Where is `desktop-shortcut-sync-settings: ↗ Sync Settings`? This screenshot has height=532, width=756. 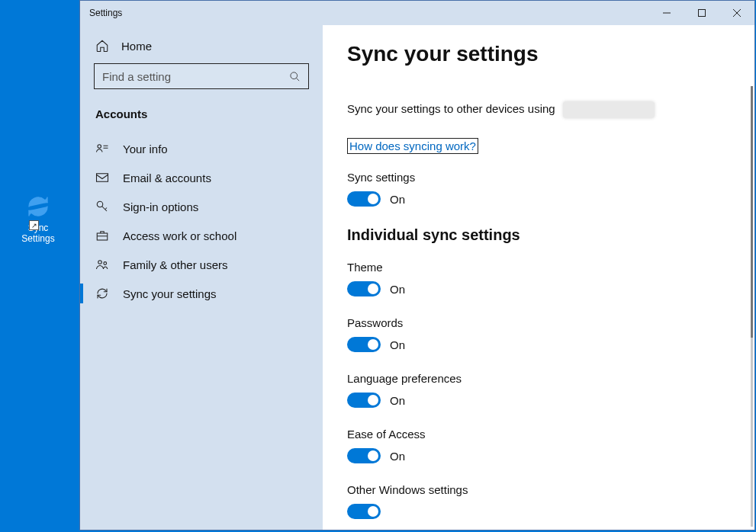
desktop-shortcut-sync-settings: ↗ Sync Settings is located at coordinates (38, 220).